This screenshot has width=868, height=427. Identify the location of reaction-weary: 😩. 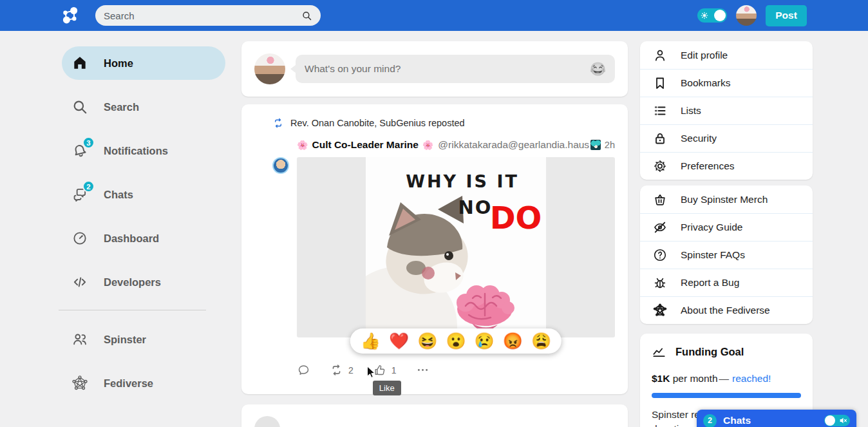
(541, 341).